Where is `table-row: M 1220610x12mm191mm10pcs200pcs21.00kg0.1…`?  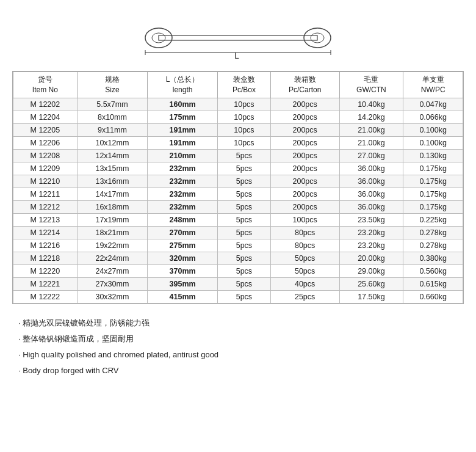 table-row: M 1220610x12mm191mm10pcs200pcs21.00kg0.1… is located at coordinates (238, 143).